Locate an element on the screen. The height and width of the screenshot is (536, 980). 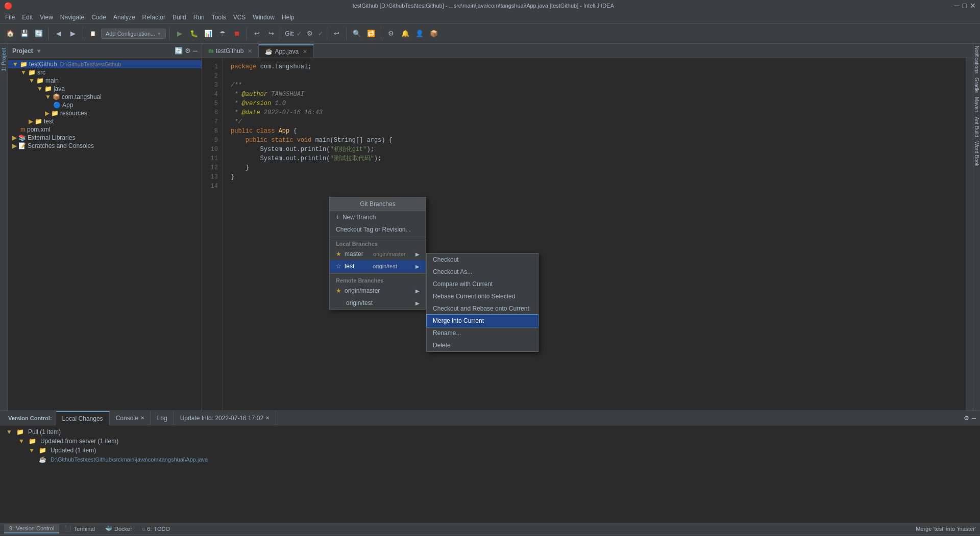
menu-edit: Edit is located at coordinates (28, 17).